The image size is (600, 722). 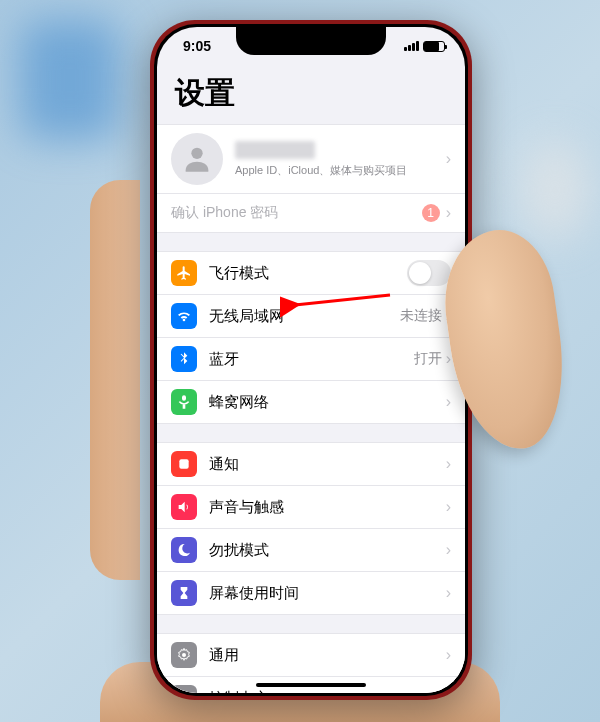 I want to click on moon-icon, so click(x=184, y=550).